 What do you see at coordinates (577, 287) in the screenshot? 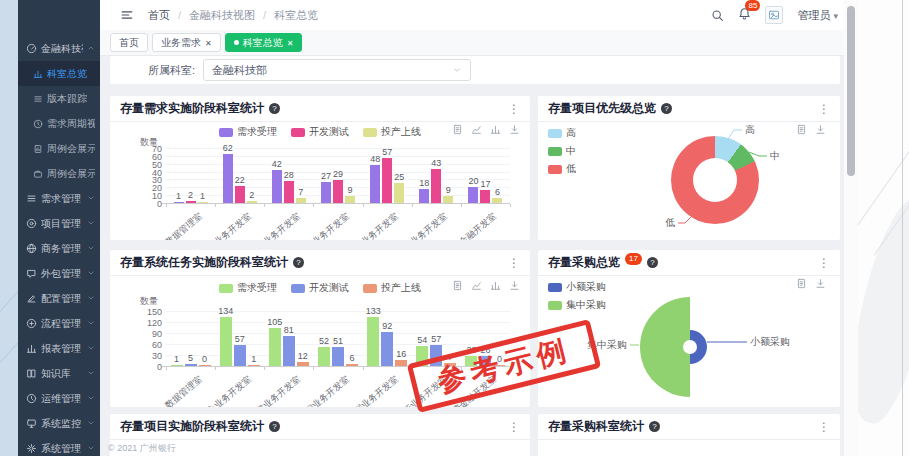
I see `legend-item: 小额采购` at bounding box center [577, 287].